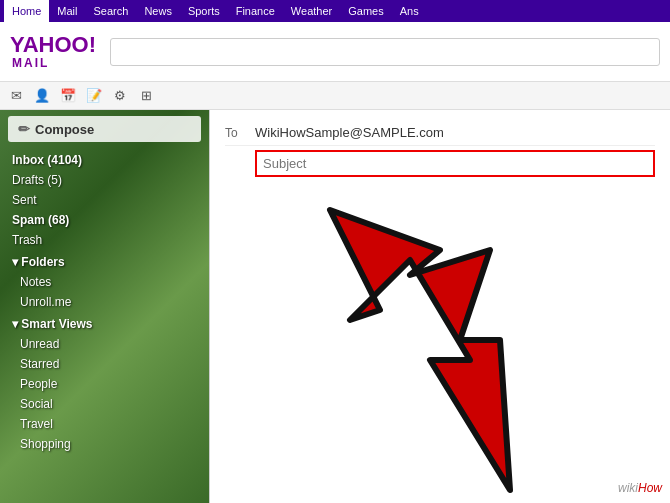 This screenshot has width=670, height=503. Describe the element at coordinates (640, 488) in the screenshot. I see `wikihow-watermark: wikiHow` at that location.